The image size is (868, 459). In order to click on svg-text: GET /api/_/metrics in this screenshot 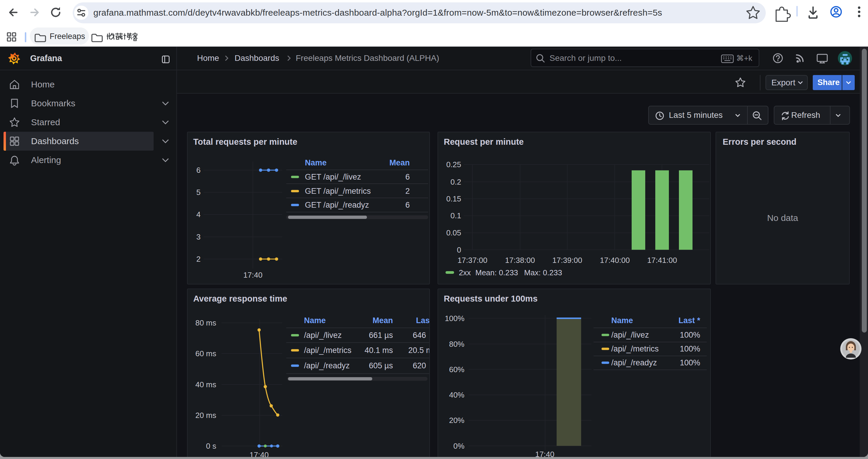, I will do `click(338, 191)`.